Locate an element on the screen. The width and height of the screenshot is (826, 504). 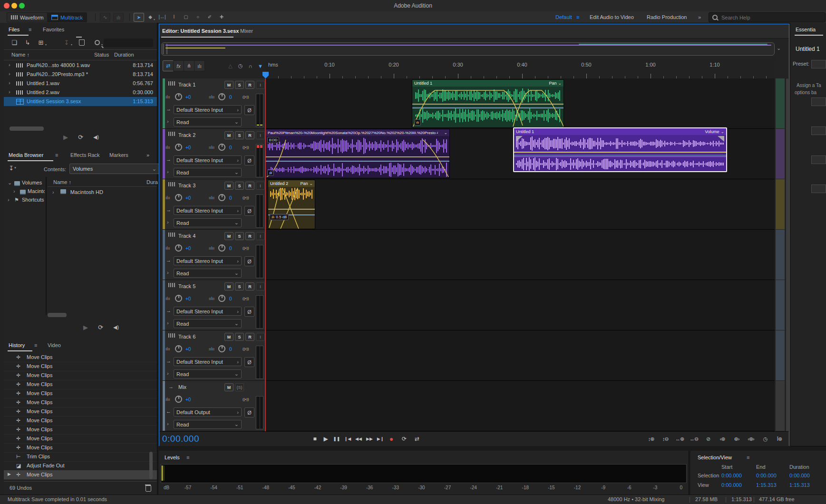
clip-automation-label: Volume is located at coordinates (712, 132).